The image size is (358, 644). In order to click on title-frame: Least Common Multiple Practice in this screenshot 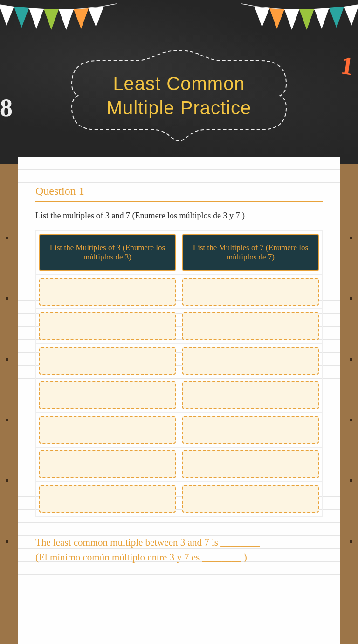, I will do `click(179, 96)`.